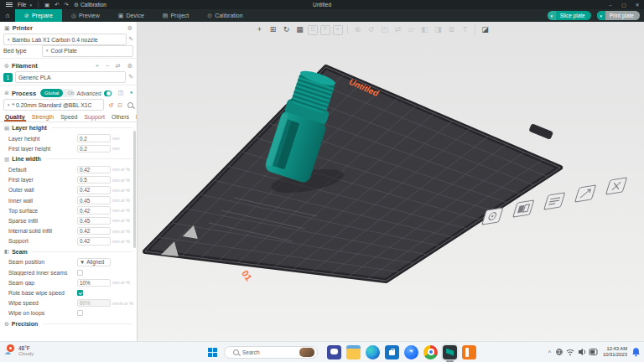 The height and width of the screenshot is (362, 644). I want to click on clock: 12:43 AM 10/31/2023, so click(615, 352).